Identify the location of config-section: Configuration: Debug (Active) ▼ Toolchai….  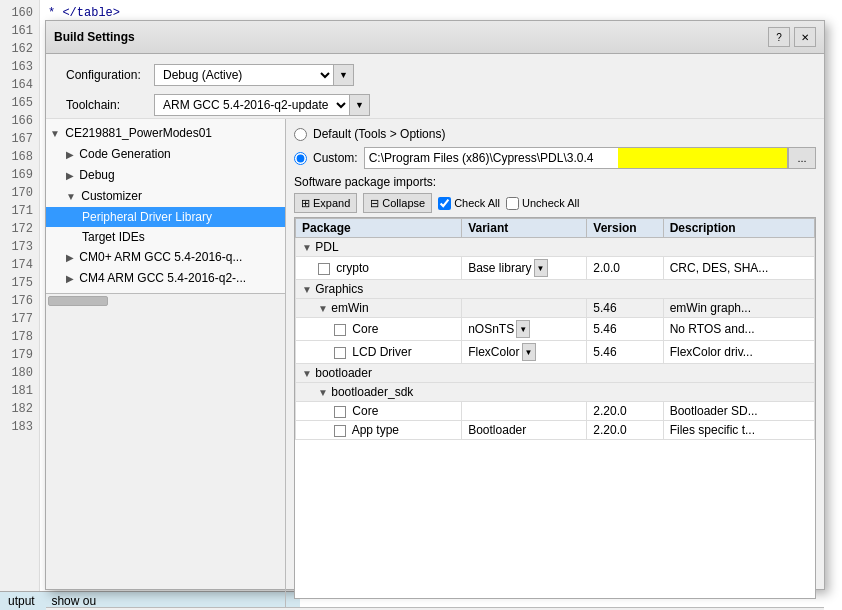
(435, 86).